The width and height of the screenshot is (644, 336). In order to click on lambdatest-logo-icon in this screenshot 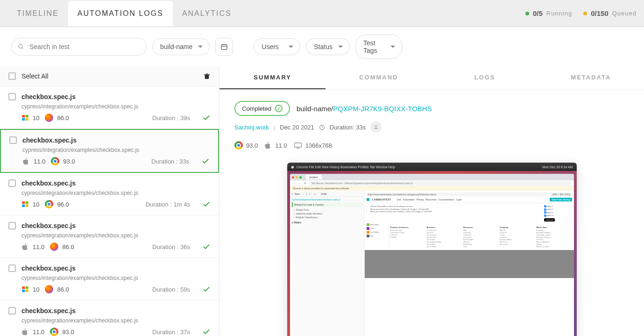, I will do `click(368, 200)`.